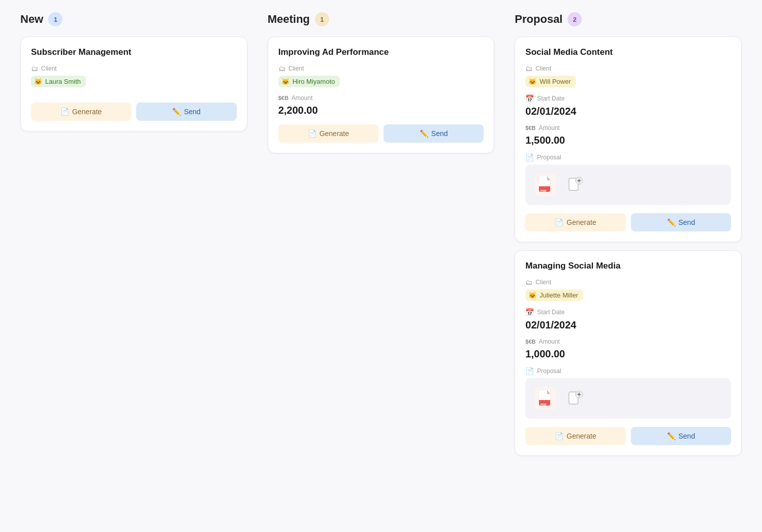  What do you see at coordinates (628, 98) in the screenshot?
I see `start-date-label-social-media-content: 📅 Start Date` at bounding box center [628, 98].